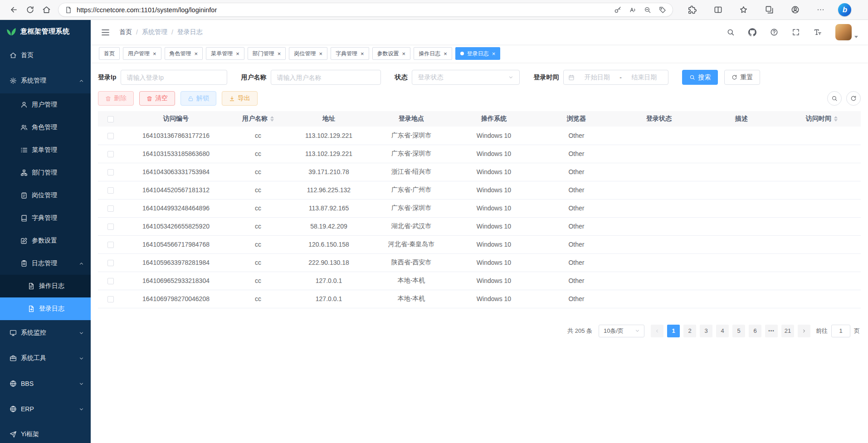 This screenshot has height=443, width=868. I want to click on pagination-page-5: 5, so click(739, 331).